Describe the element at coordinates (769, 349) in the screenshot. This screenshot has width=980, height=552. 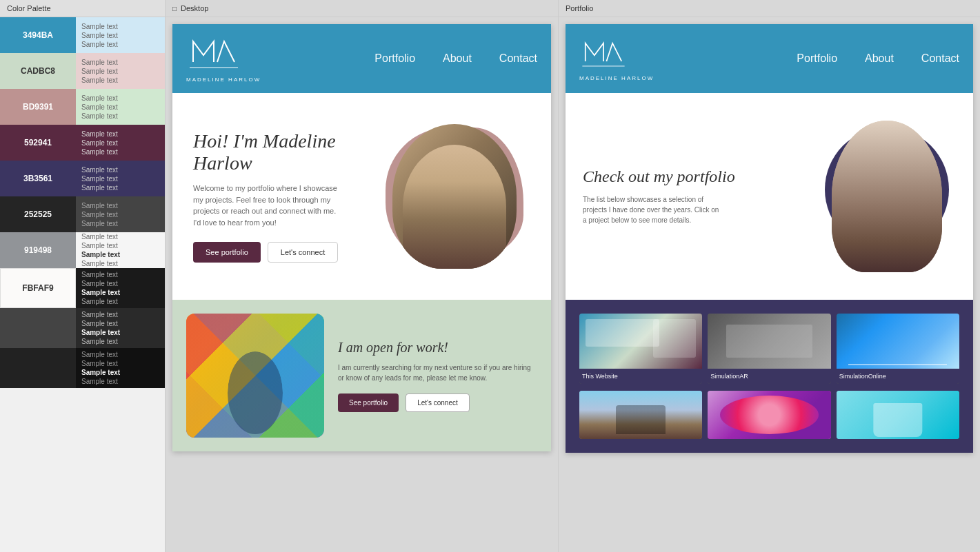
I see `portfolio-item-ar: SimulationAR` at that location.